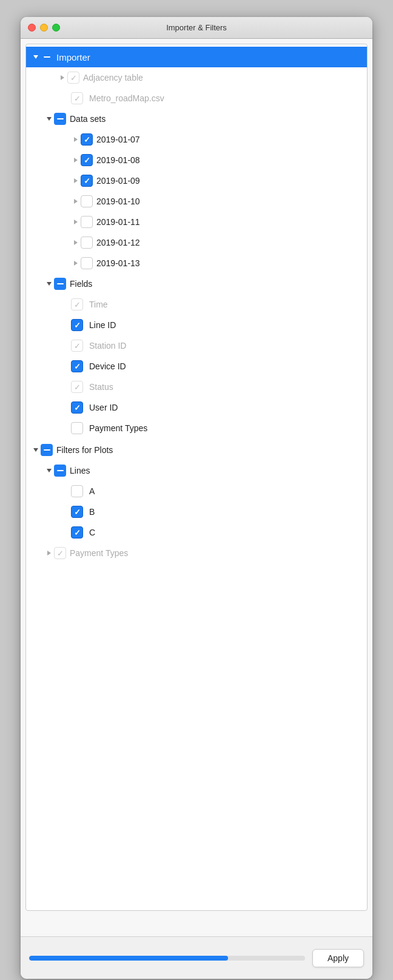 This screenshot has height=980, width=393. Describe the element at coordinates (196, 958) in the screenshot. I see `bottom-bar: Apply` at that location.